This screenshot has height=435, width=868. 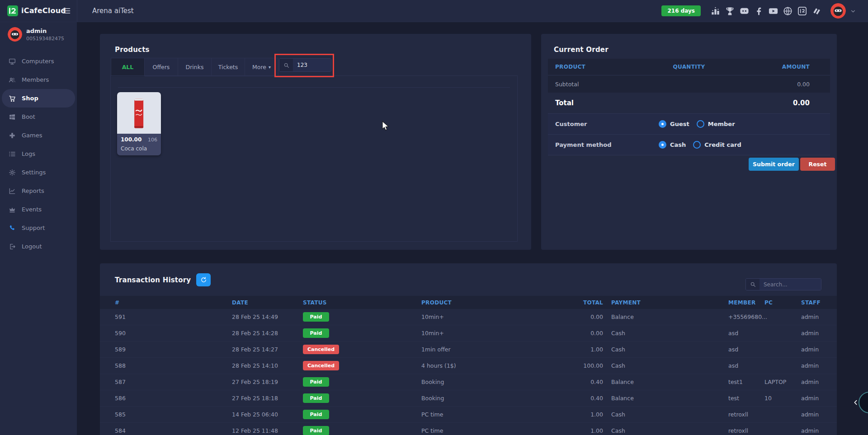 I want to click on column-header-member: MEMBER, so click(x=746, y=303).